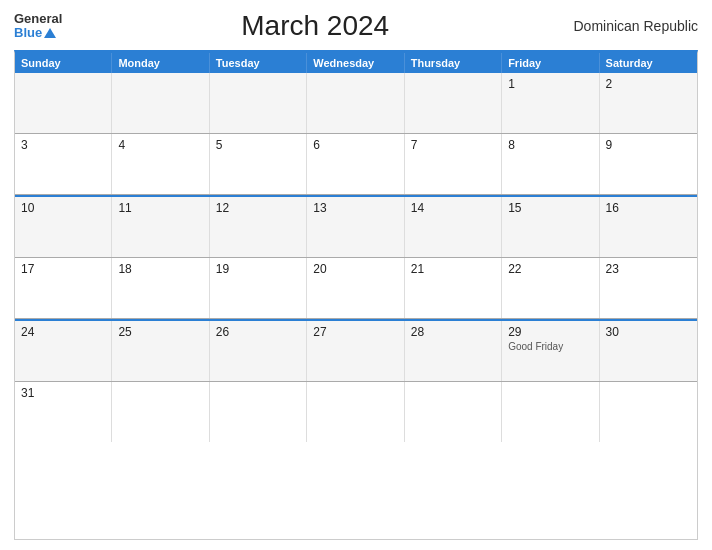 The image size is (712, 550). Describe the element at coordinates (64, 227) in the screenshot. I see `calendar-cell: 10` at that location.